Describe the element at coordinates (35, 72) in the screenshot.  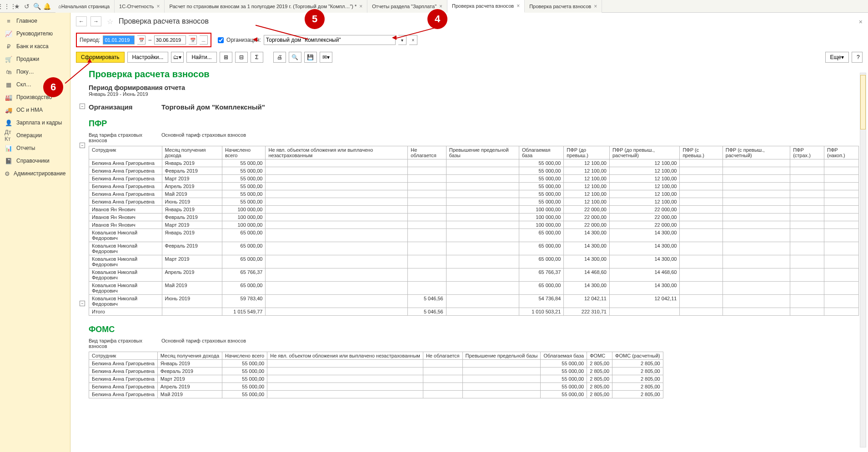
I see `sidebar-item: 🛍Поку…` at that location.